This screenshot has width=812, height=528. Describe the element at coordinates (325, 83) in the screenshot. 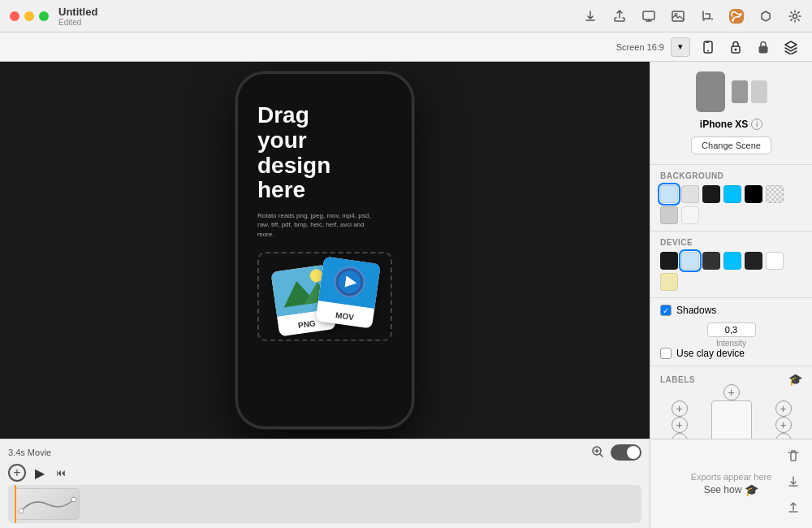

I see `iphone-notch` at that location.